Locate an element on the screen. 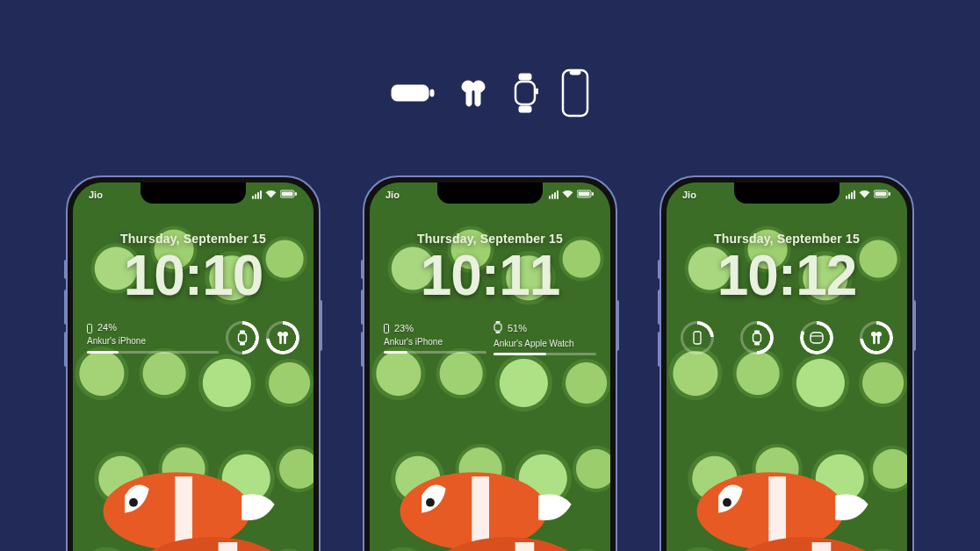 This screenshot has width=980, height=551. battery-widget-bar: 51% Ankur's Apple Watch is located at coordinates (544, 339).